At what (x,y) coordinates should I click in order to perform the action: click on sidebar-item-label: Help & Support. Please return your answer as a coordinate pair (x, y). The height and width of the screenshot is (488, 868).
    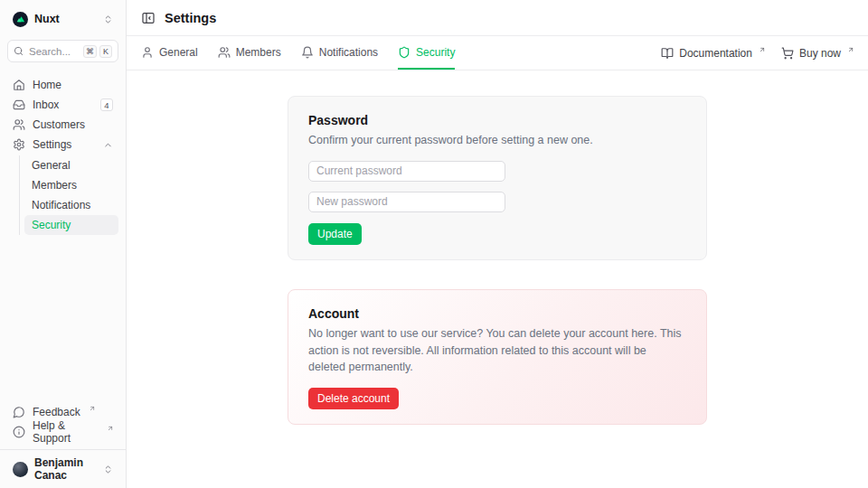
    Looking at the image, I should click on (65, 432).